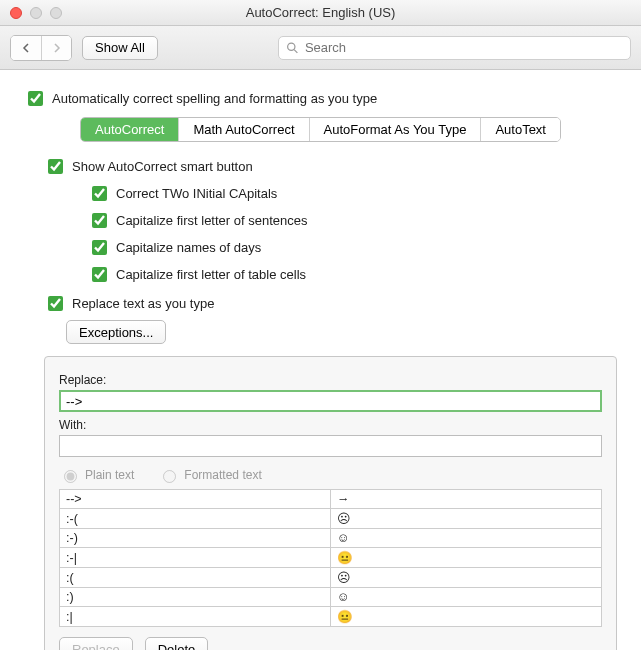  I want to click on auto-correct-typing-checkbox, so click(36, 98).